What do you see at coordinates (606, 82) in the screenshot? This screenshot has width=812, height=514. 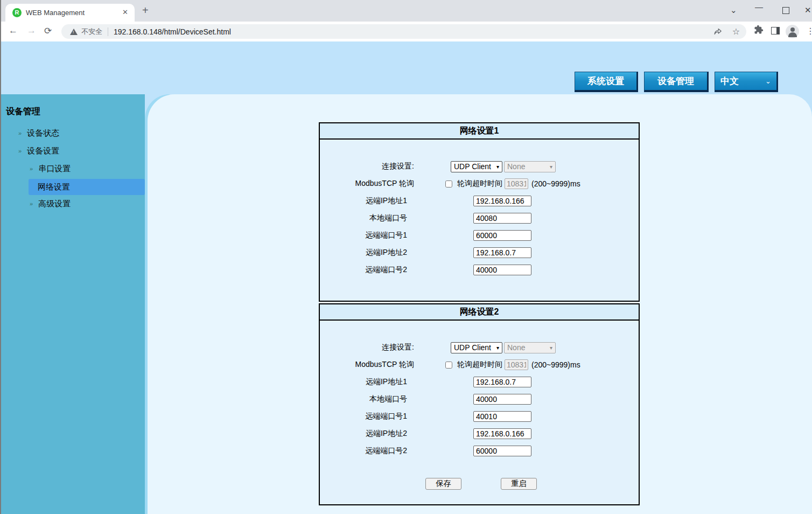 I see `system-settings-button: 系统设置` at bounding box center [606, 82].